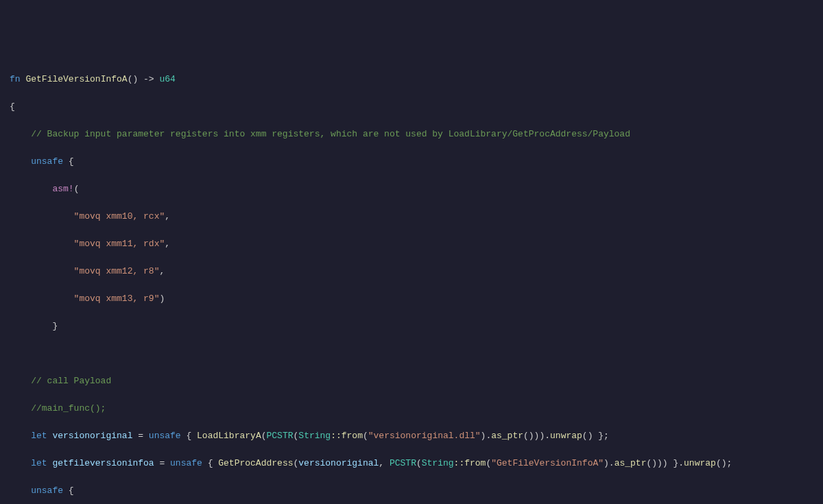 This screenshot has height=504, width=823. What do you see at coordinates (412, 244) in the screenshot?
I see `code-line: "movq xmm11, rdx",` at bounding box center [412, 244].